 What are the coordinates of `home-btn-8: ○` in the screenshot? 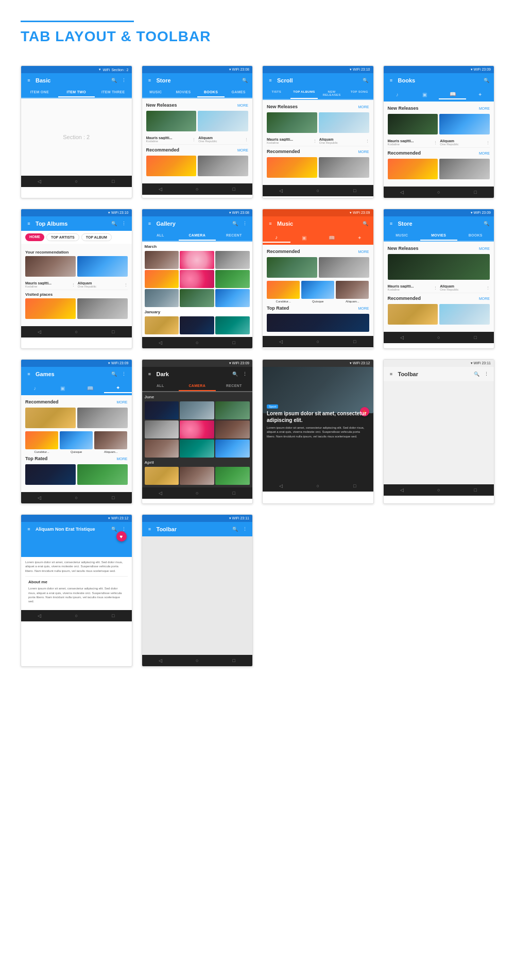 It's located at (439, 337).